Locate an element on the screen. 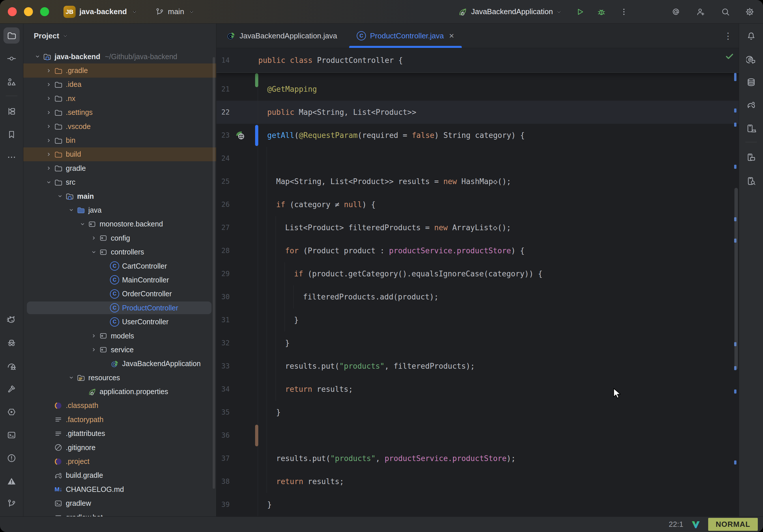 The image size is (763, 532). project-tree-scrollbar is located at coordinates (214, 273).